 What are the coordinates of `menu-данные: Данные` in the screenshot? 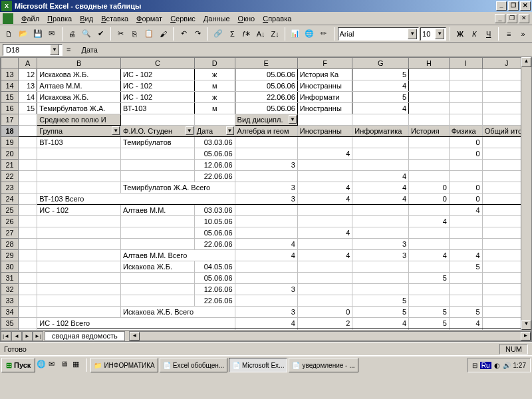 It's located at (217, 19).